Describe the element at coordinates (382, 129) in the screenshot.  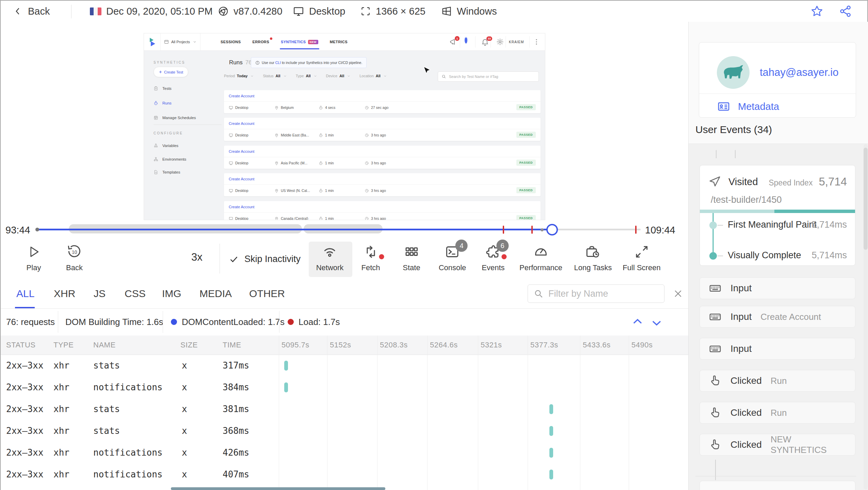
I see `run-card: Create AccountDesktopMiddle East (Ba...1…` at that location.